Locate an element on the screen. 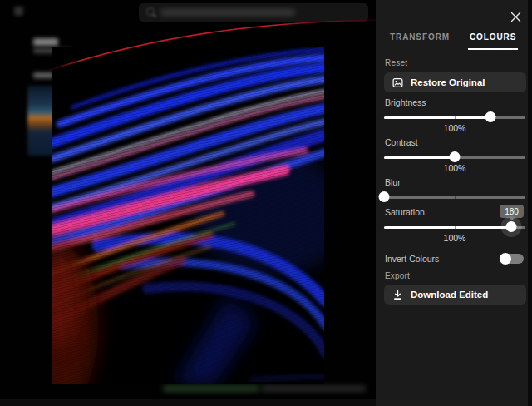 This screenshot has width=532, height=406. editor-tabs: TRANSFORM COLOURS is located at coordinates (453, 42).